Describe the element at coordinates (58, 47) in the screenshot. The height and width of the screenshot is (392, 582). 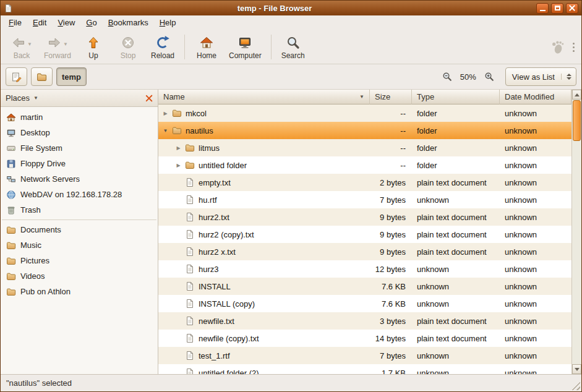
I see `forward-button: ▼ Forward` at that location.